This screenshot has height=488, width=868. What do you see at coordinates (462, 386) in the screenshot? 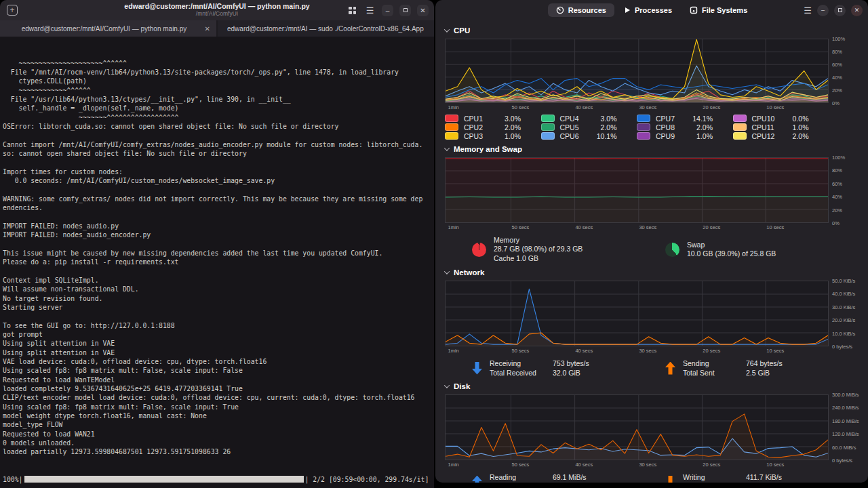
I see `disk-section-title: Disk` at bounding box center [462, 386].